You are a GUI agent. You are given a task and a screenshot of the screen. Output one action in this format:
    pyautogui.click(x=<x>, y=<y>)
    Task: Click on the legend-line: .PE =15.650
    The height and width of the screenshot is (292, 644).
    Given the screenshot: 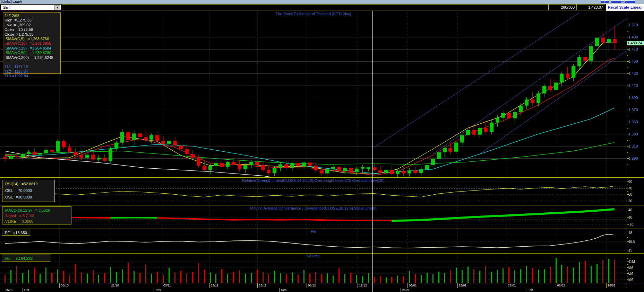 What is the action you would take?
    pyautogui.click(x=16, y=233)
    